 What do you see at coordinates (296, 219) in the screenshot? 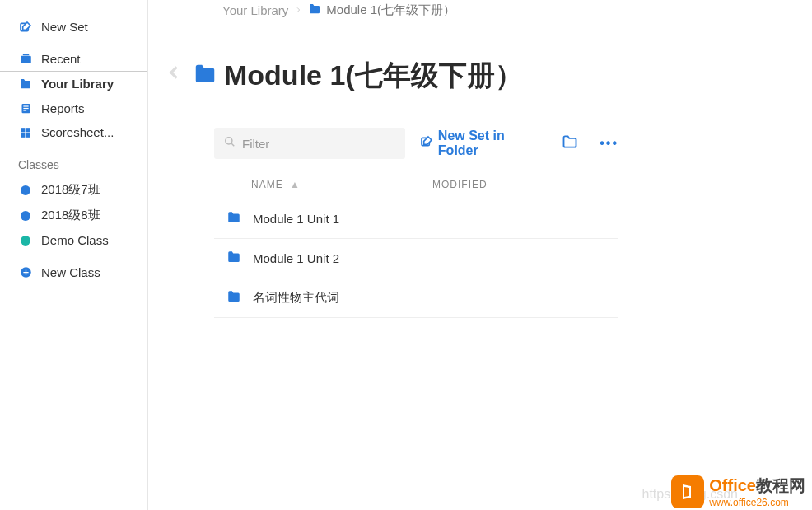
I see `row-name: Module 1 Unit 1` at bounding box center [296, 219].